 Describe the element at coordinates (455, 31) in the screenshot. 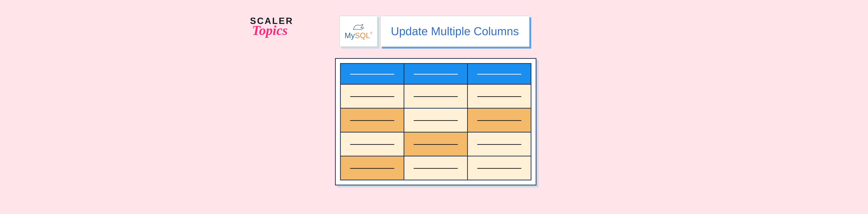

I see `page-title: Update Multiple Columns` at that location.